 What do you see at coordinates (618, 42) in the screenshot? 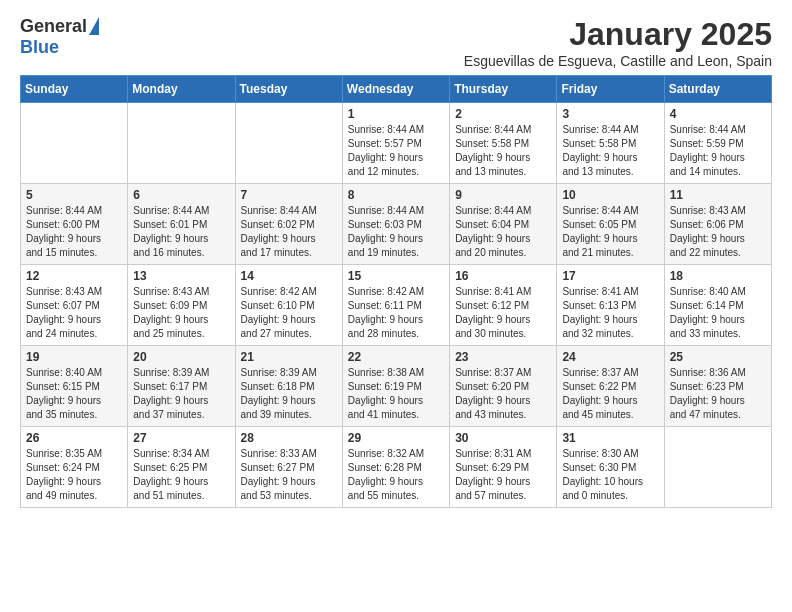
I see `title-block: January 2025 Esguevillas de Esgueva, Cas…` at bounding box center [618, 42].